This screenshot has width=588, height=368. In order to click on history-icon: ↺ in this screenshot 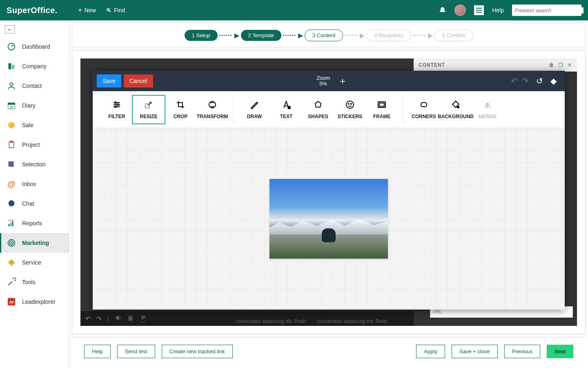, I will do `click(540, 81)`.